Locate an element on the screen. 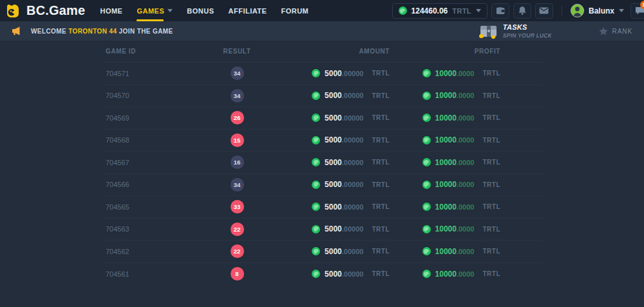 The width and height of the screenshot is (644, 307). table-row: 704567 16 5000 .00000 TRTL 10000 .0000 T… is located at coordinates (323, 163).